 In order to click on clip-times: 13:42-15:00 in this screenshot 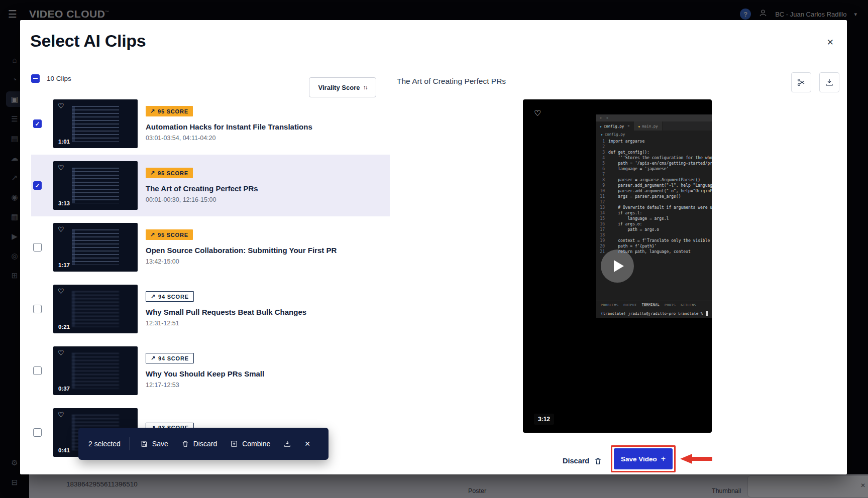, I will do `click(163, 262)`.